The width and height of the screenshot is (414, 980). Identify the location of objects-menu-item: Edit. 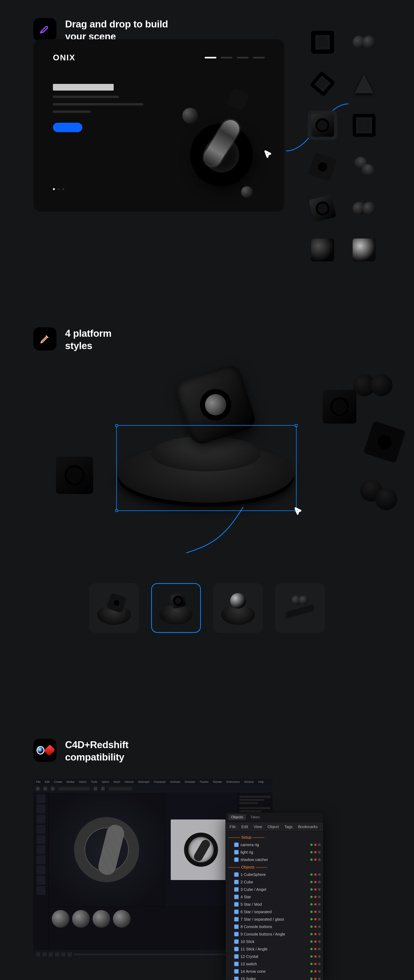
(245, 827).